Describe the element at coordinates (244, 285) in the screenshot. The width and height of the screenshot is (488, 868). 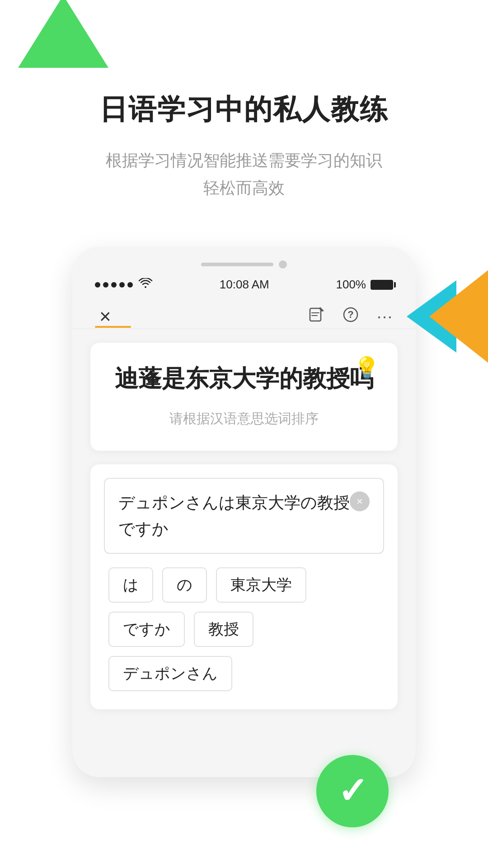
I see `status-time: 10:08 AM` at that location.